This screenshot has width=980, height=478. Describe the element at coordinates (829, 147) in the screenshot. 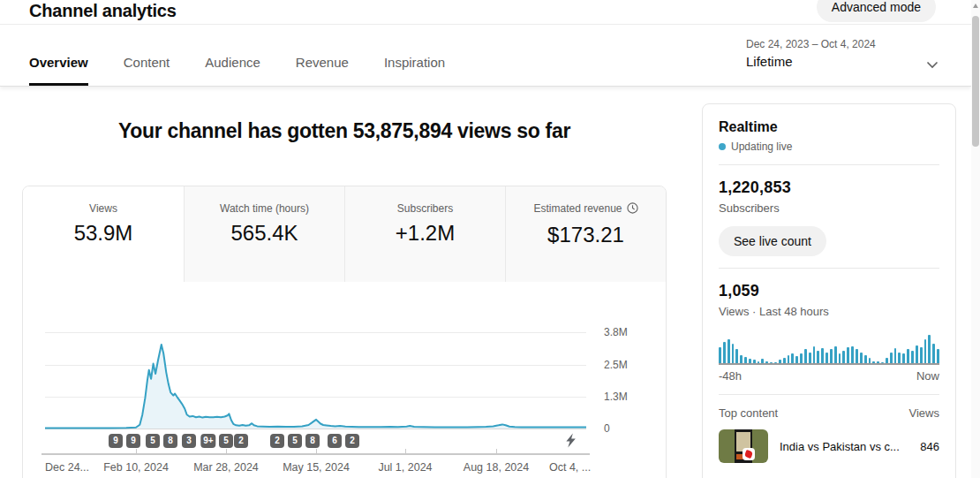

I see `updating-live-status: Updating live` at that location.